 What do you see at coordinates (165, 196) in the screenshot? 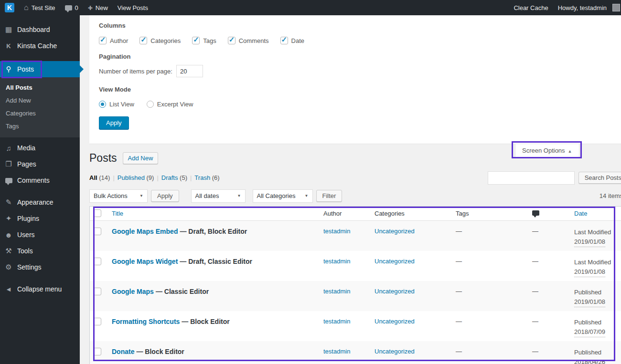
I see `bulk-apply-button: Apply` at bounding box center [165, 196].